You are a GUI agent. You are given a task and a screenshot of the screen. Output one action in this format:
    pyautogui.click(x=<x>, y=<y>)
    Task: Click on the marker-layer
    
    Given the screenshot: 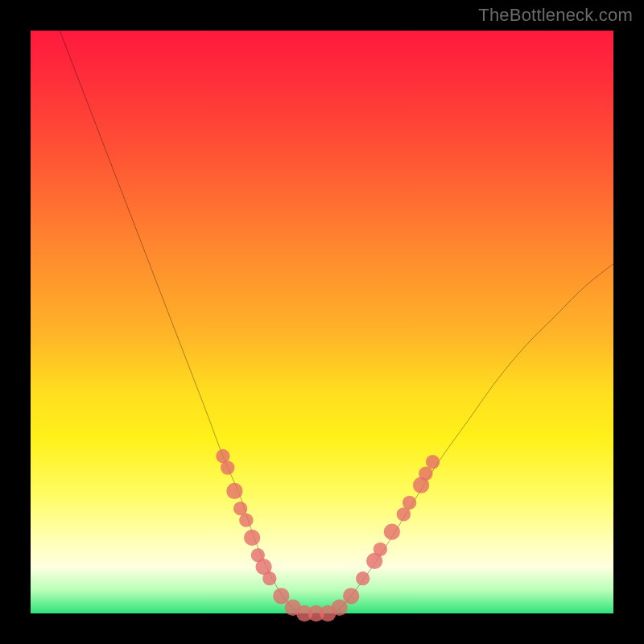 What is the action you would take?
    pyautogui.click(x=328, y=535)
    